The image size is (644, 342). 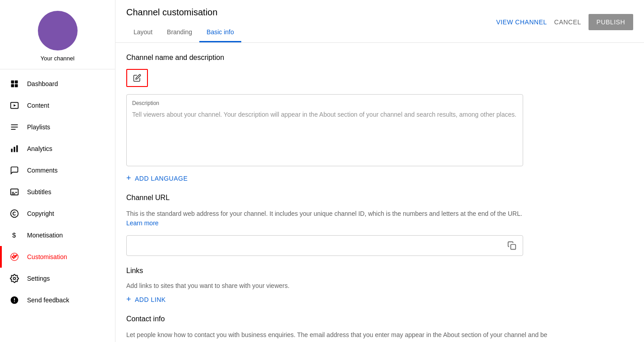 What do you see at coordinates (325, 114) in the screenshot?
I see `description-placeholder: Tell viewers about your channel. Your de…` at bounding box center [325, 114].